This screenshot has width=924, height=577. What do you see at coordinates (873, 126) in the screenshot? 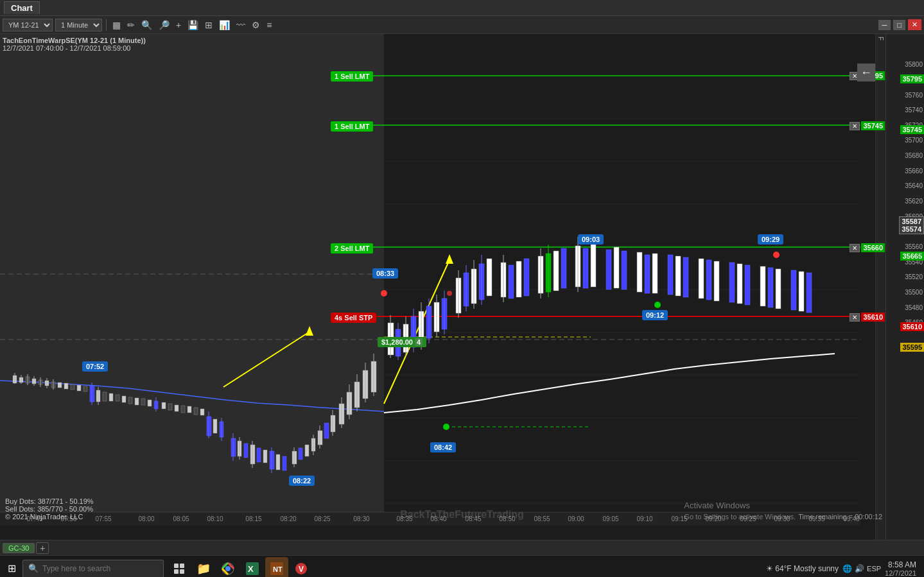
I see `price-35745-tag: 35745` at bounding box center [873, 126].